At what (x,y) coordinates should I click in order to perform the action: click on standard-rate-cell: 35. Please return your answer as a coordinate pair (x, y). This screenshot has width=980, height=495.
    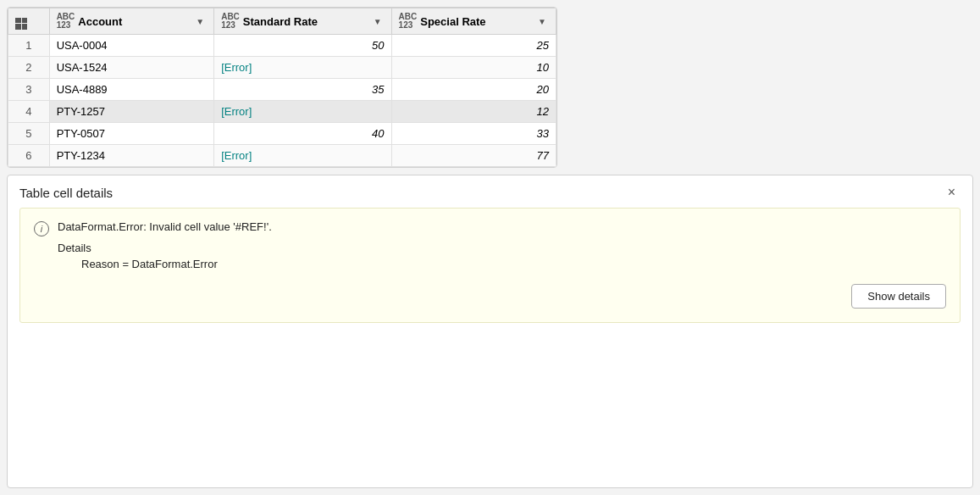
    Looking at the image, I should click on (303, 90).